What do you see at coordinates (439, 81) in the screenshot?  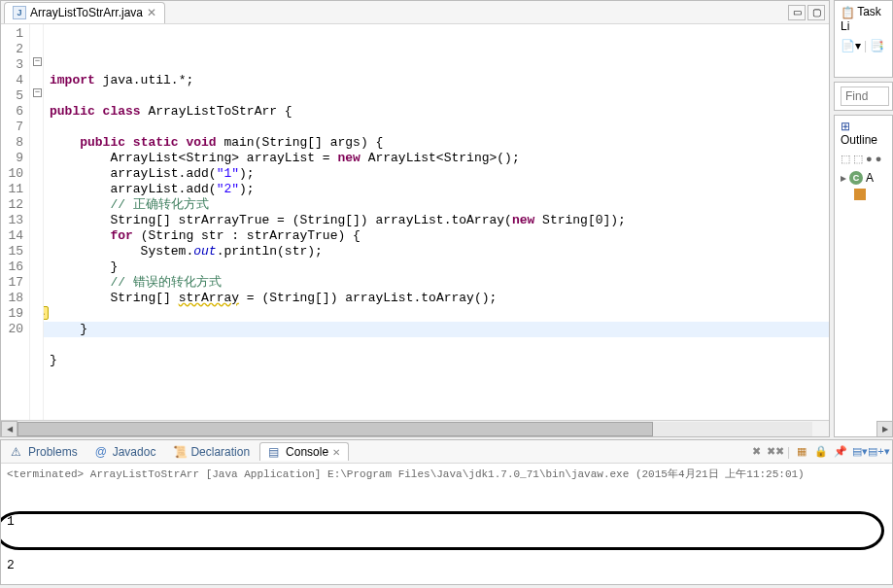 I see `code-line: import java.util.*;` at bounding box center [439, 81].